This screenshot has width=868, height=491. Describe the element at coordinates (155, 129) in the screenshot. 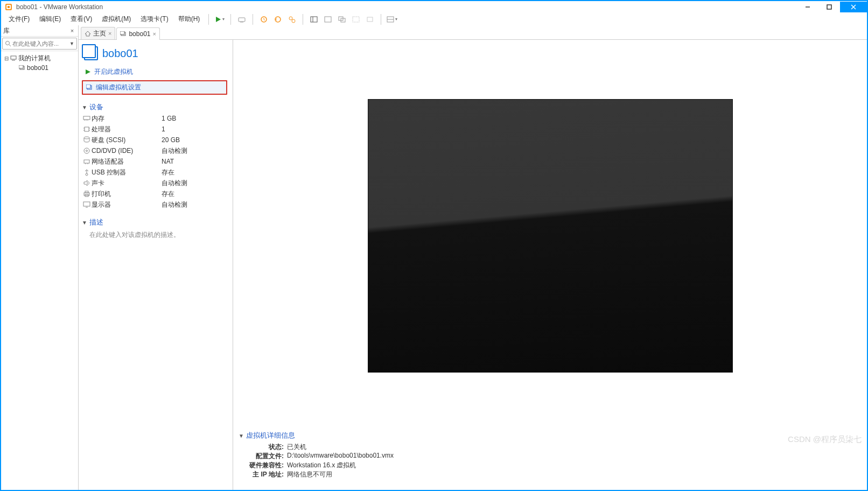

I see `device-row-cpu: 处理器1` at that location.